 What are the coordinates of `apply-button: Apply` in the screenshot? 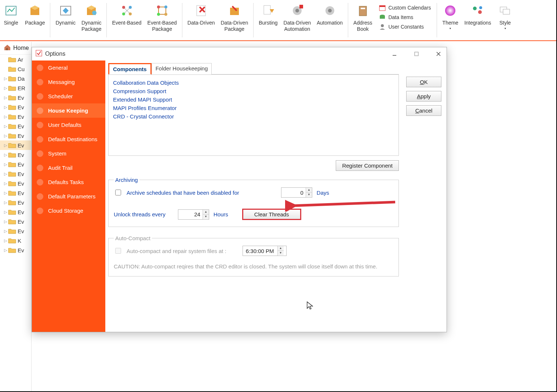 It's located at (424, 96).